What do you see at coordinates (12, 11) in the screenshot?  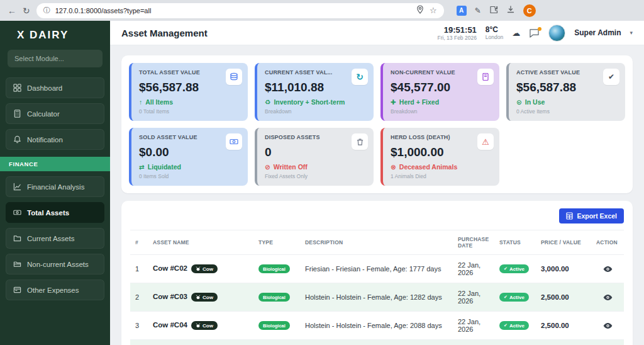 I see `back-icon: ←` at bounding box center [12, 11].